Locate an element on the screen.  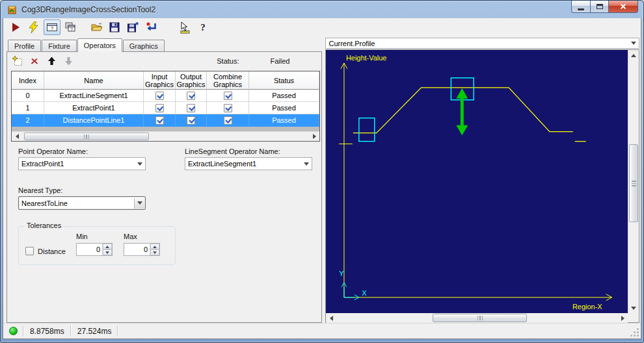
tab-profile: Profile is located at coordinates (25, 45).